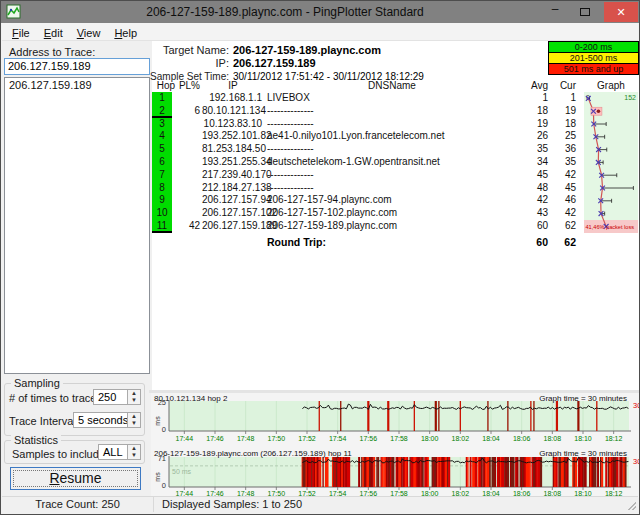  Describe the element at coordinates (555, 12) in the screenshot. I see `minimize-icon: –` at that location.